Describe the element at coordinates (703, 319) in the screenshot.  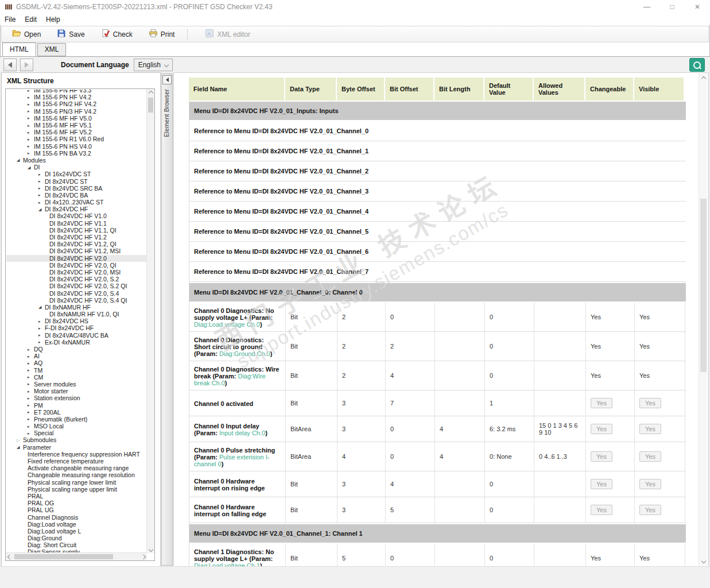
I see `report-vertical-scrollbar` at that location.